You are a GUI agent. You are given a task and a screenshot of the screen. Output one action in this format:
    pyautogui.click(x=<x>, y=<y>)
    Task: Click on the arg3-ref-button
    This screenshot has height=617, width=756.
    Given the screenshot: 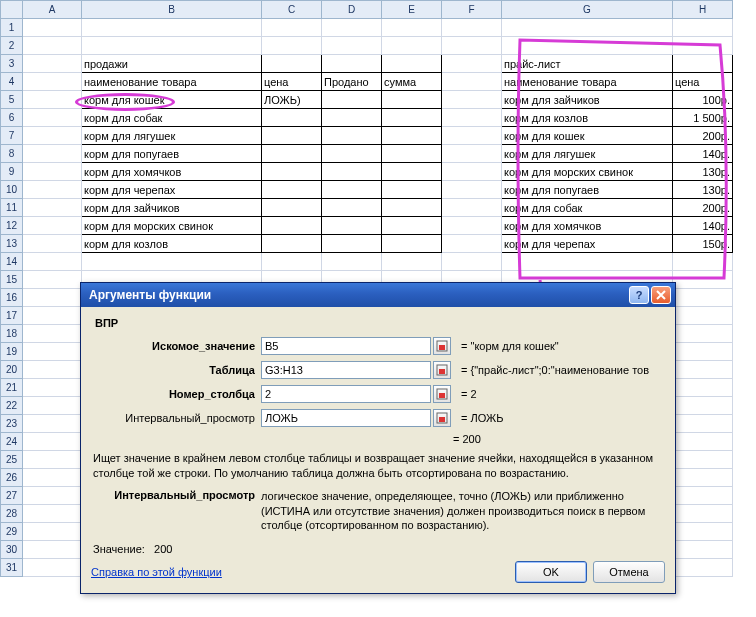 What is the action you would take?
    pyautogui.click(x=442, y=394)
    